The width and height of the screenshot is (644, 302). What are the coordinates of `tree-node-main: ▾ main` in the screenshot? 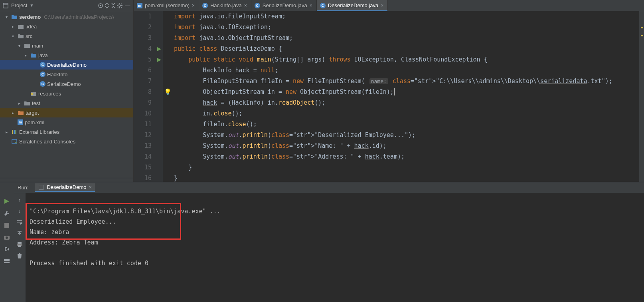 It's located at (67, 46).